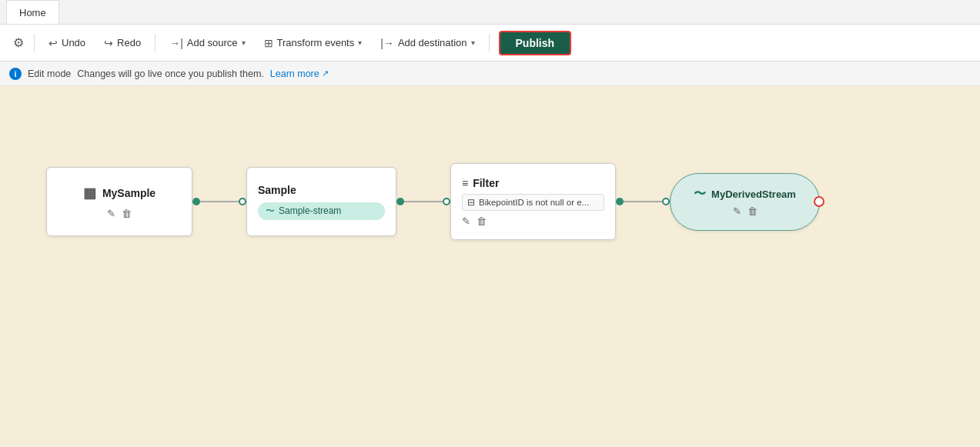 The image size is (980, 447). What do you see at coordinates (109, 43) in the screenshot?
I see `redo-icon: ↪` at bounding box center [109, 43].